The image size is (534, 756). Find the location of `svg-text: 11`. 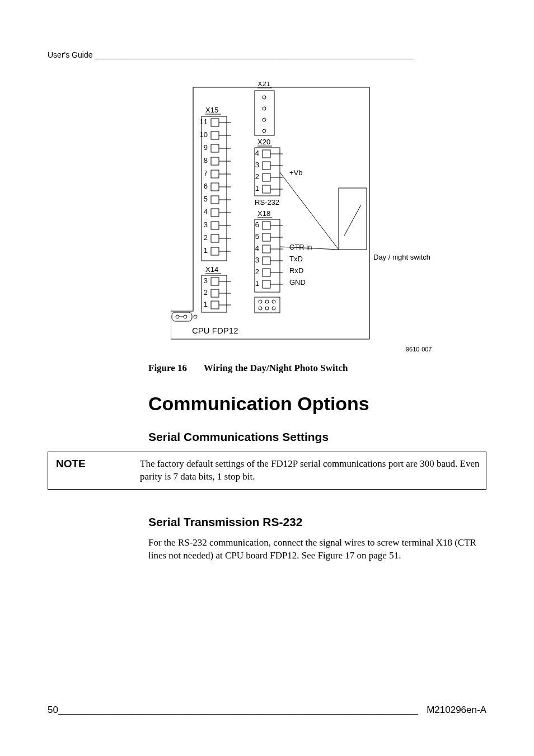

svg-text: 11 is located at coordinates (204, 122).